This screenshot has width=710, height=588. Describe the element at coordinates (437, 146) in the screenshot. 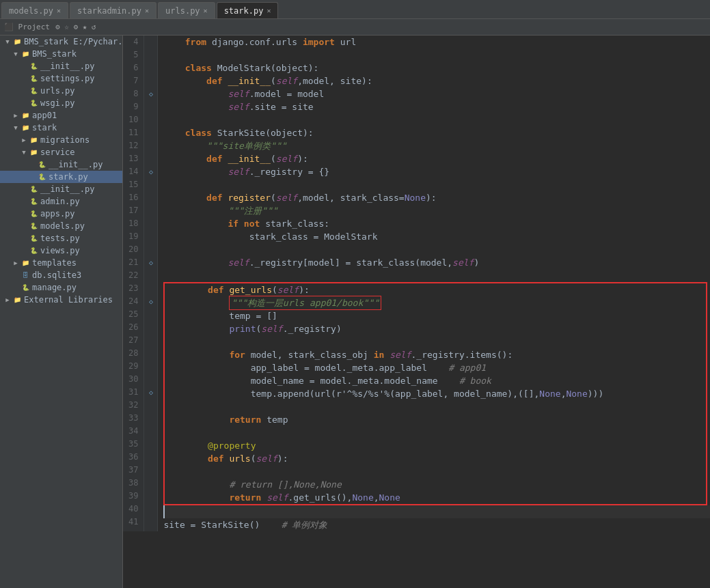

I see `code-line-12: """site单例类"""` at that location.